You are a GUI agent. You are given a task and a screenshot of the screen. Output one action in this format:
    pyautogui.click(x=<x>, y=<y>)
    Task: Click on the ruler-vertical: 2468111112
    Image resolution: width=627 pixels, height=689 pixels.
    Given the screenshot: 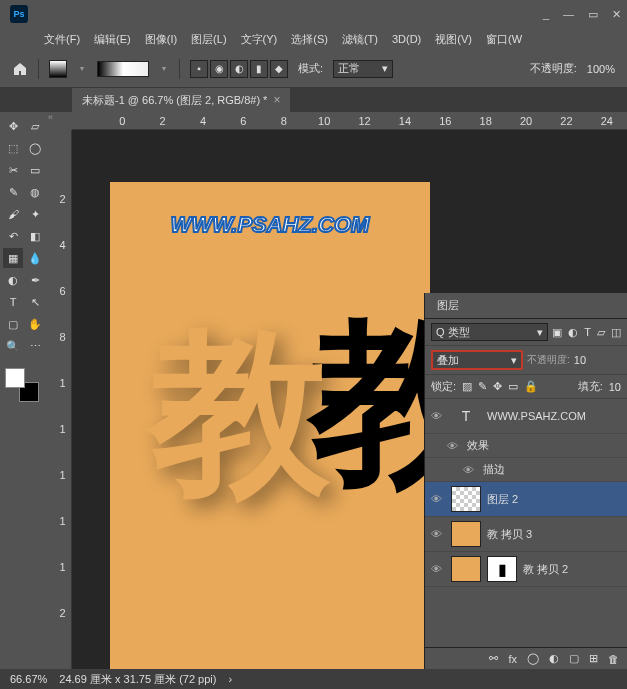 What is the action you would take?
    pyautogui.click(x=63, y=400)
    